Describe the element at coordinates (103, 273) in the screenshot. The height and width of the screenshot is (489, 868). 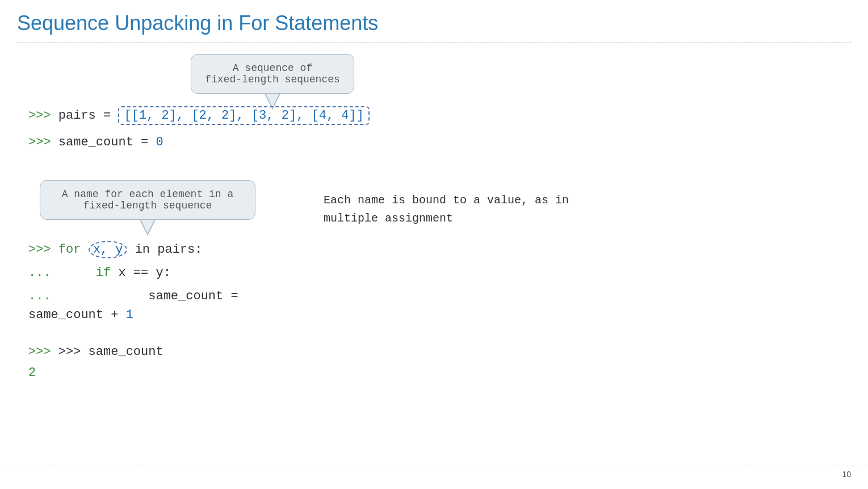
I see `kw-if: if` at that location.